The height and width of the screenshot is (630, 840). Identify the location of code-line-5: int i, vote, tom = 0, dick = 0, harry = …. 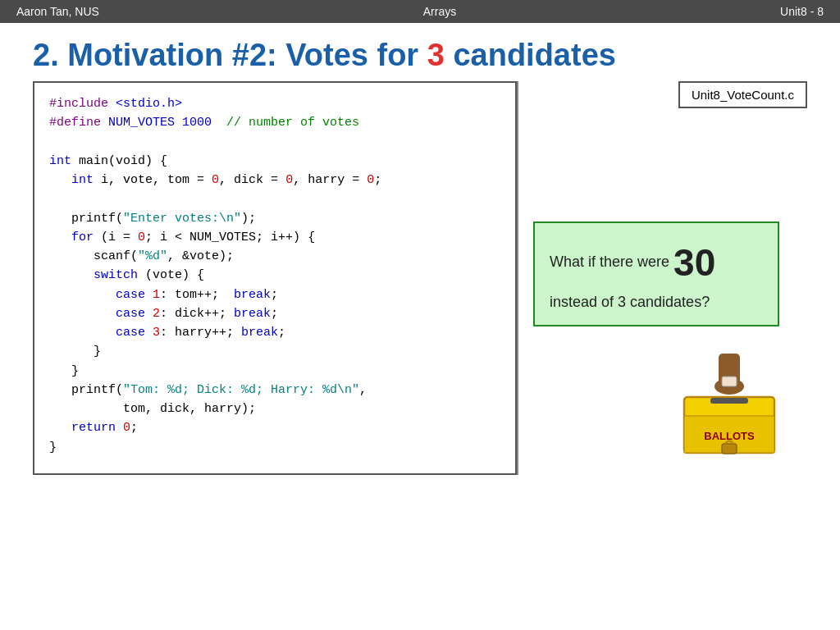
(275, 180).